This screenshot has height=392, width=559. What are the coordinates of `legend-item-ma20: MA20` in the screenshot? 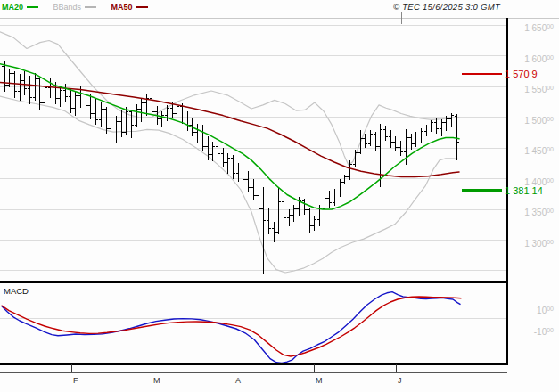 It's located at (23, 7).